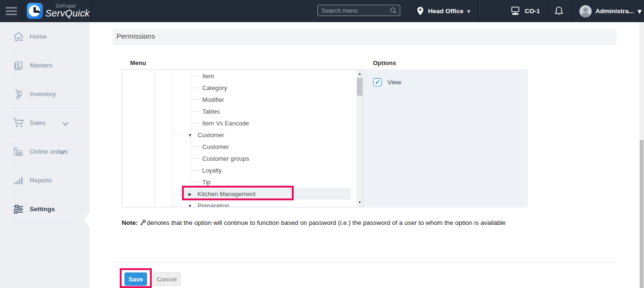 The image size is (644, 288). What do you see at coordinates (35, 11) in the screenshot?
I see `servquick-clock-icon` at bounding box center [35, 11].